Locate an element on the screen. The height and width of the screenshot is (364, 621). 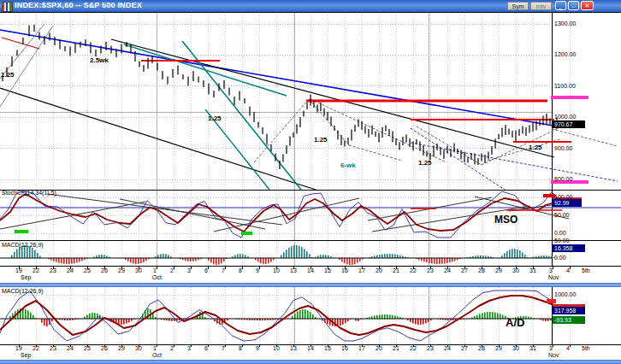
end-date-label: 5th is located at coordinates (586, 349).